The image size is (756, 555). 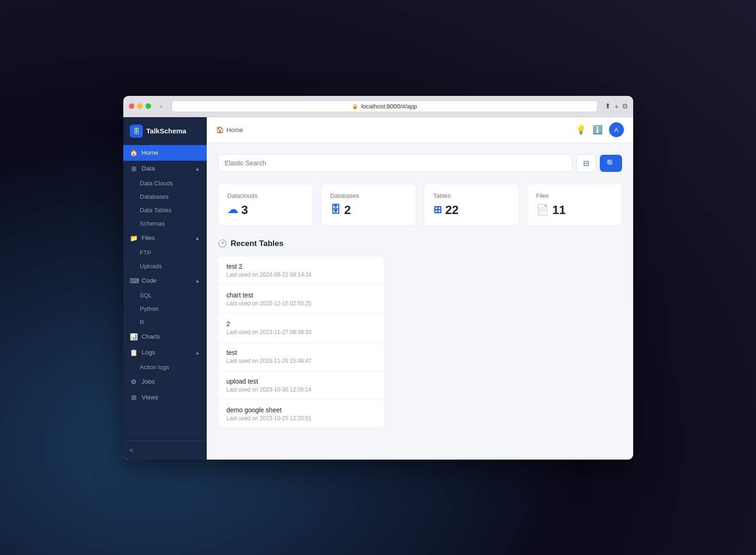 What do you see at coordinates (161, 106) in the screenshot?
I see `nav-back-button: ‹` at bounding box center [161, 106].